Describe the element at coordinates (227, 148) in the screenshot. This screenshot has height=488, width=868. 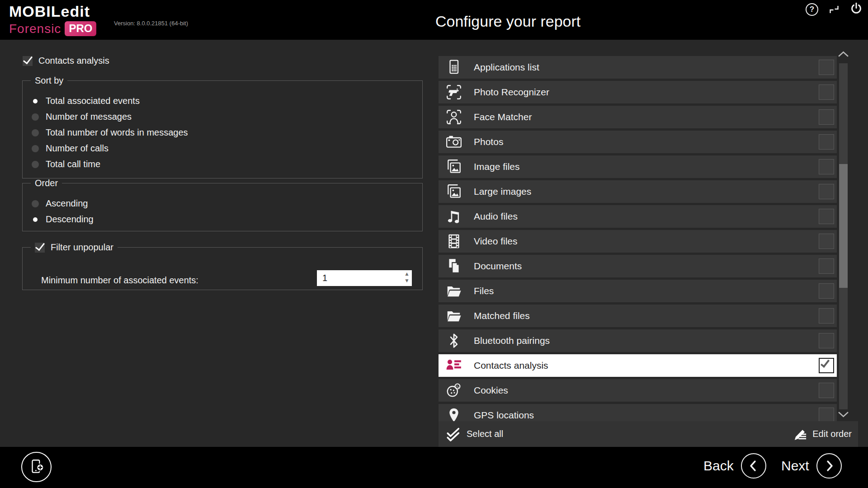
I see `radio-option: Number of calls` at that location.